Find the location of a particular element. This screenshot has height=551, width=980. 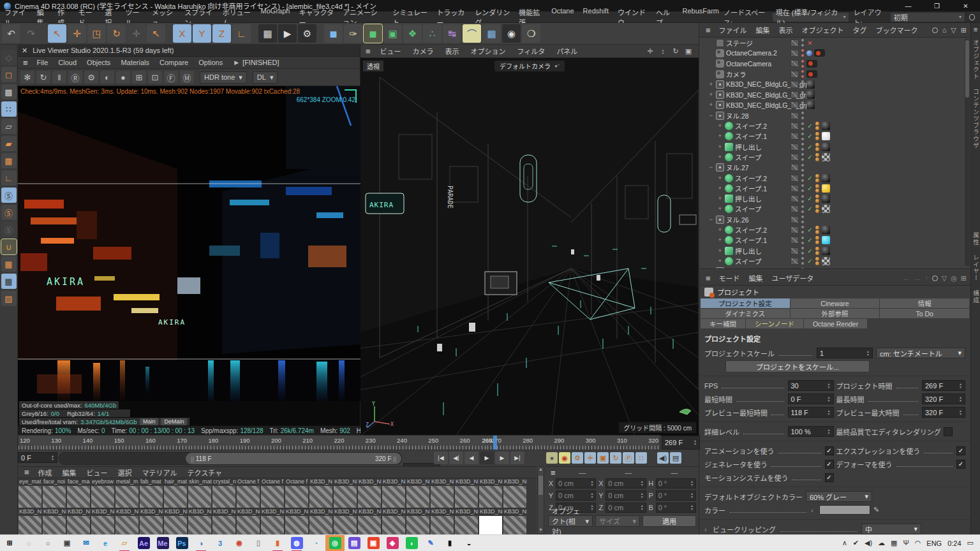

live-viewer-menu-item: File is located at coordinates (43, 62).